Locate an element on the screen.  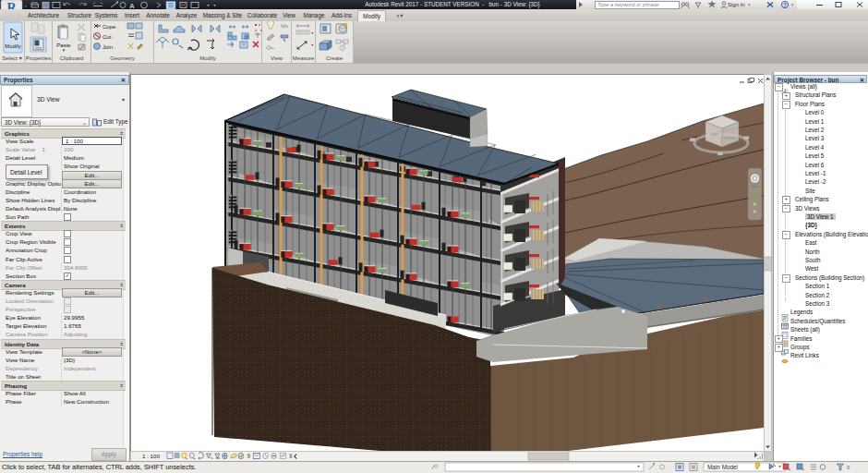
svg-text: Join · is located at coordinates (109, 47).